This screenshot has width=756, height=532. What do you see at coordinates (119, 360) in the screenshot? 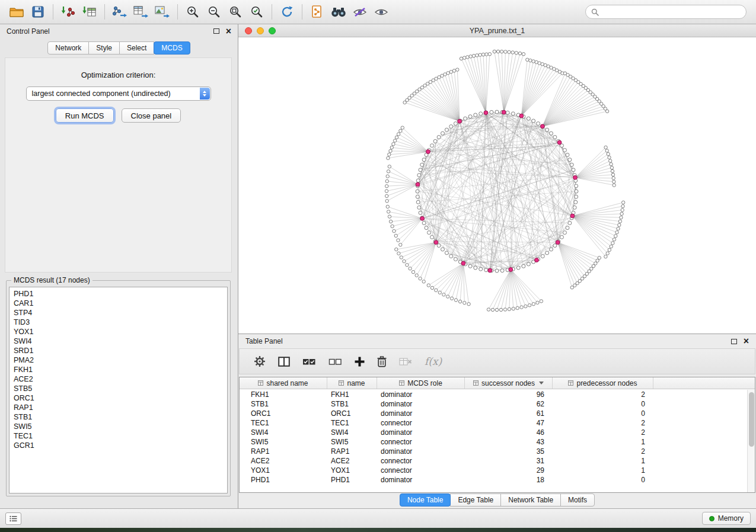
I see `mcds-result-item: PMA2` at bounding box center [119, 360].